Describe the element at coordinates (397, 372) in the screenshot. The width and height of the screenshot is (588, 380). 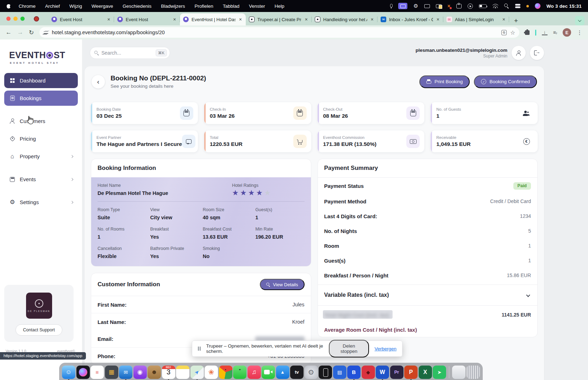
I see `dock-app-icon: Pr` at that location.